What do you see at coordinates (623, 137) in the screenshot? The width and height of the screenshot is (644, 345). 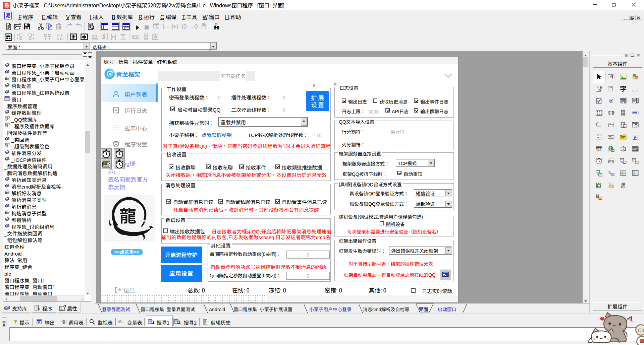 I see `svg-text: DIF` at bounding box center [623, 137].